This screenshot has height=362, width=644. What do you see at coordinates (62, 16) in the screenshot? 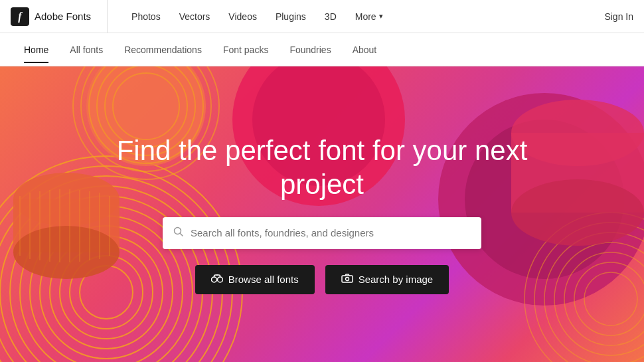
I see `brand-name: Adobe Fonts` at bounding box center [62, 16].